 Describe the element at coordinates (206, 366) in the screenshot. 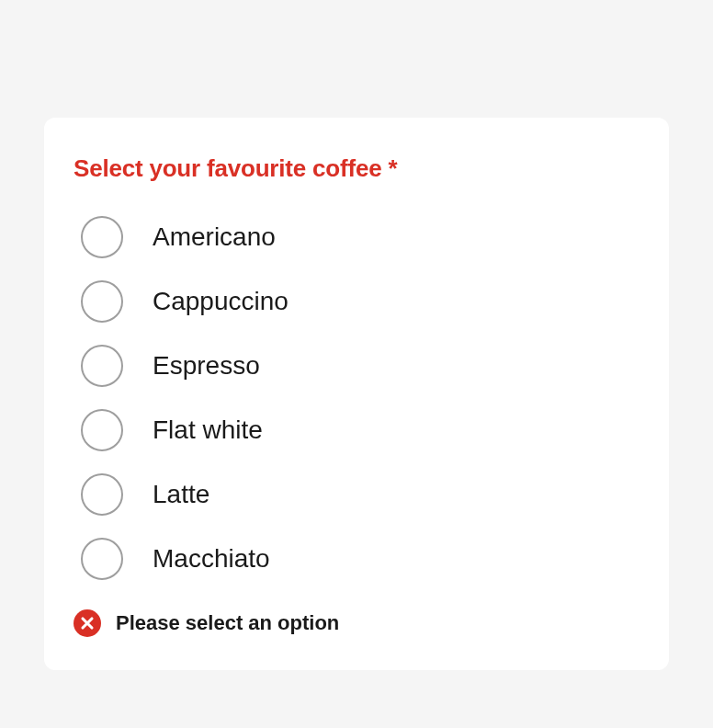

I see `option-label: Espresso` at that location.